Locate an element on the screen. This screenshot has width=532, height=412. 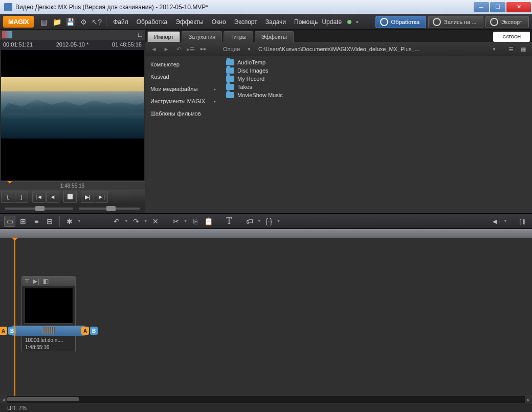
menu-tasks: Задачи is located at coordinates (276, 22).